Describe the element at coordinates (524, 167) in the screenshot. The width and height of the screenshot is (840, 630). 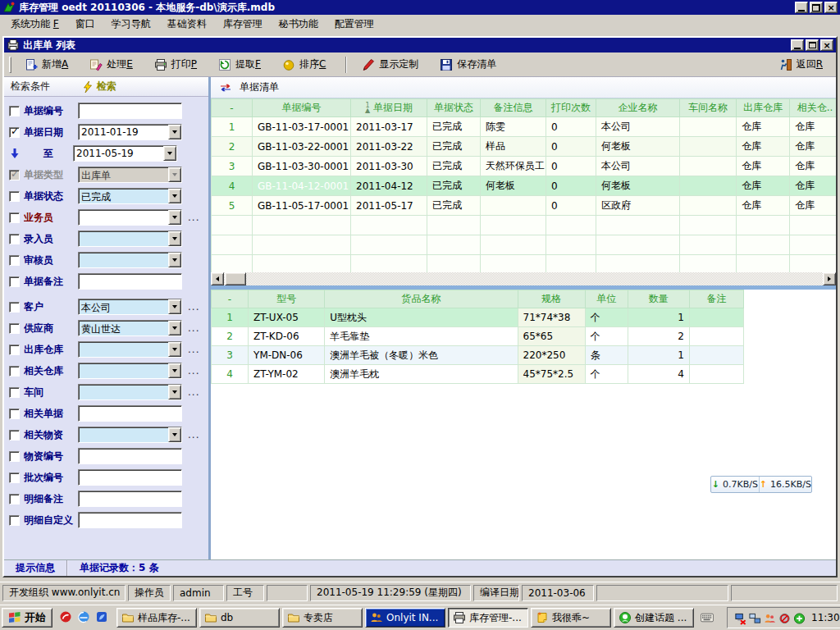
I see `table-row: 3GB-11-03-30-00012011-03-30已完成天然环保员工0本公司…` at that location.